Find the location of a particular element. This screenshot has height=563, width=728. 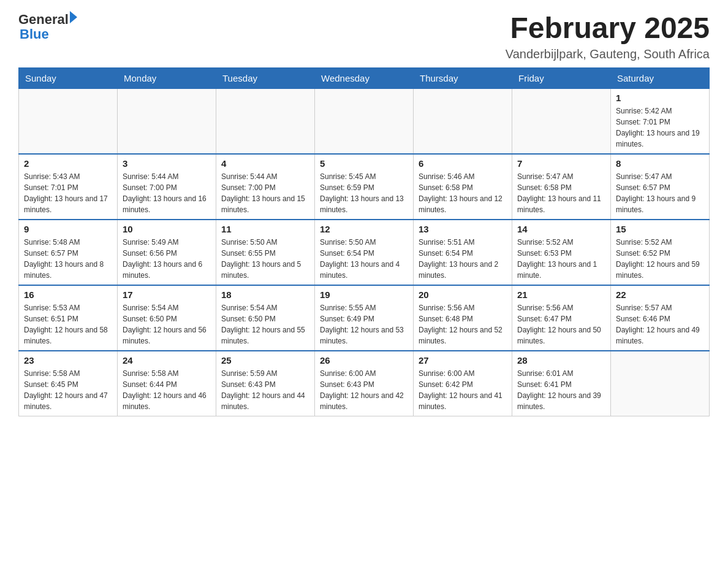

day-number: 24 is located at coordinates (167, 361).